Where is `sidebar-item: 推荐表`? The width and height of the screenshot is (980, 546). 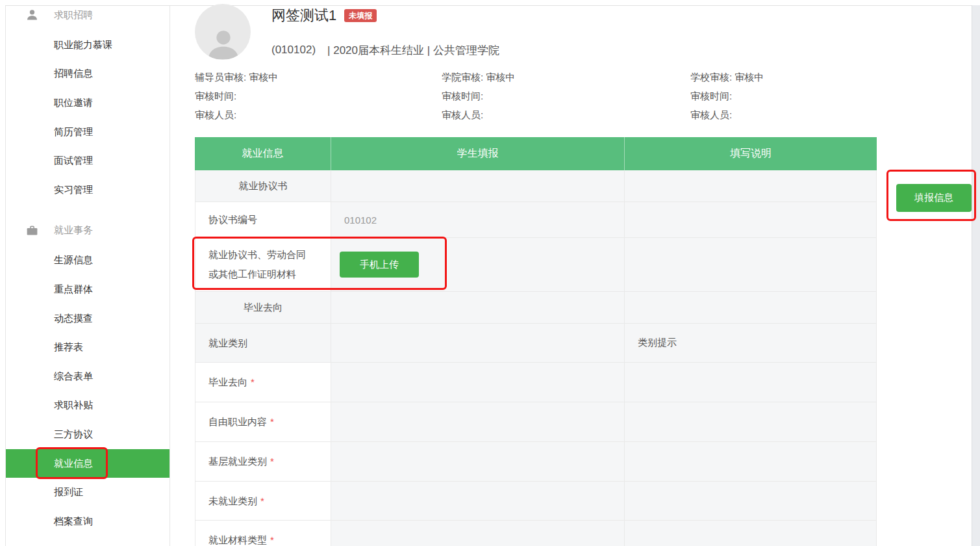
sidebar-item: 推荐表 is located at coordinates (88, 347).